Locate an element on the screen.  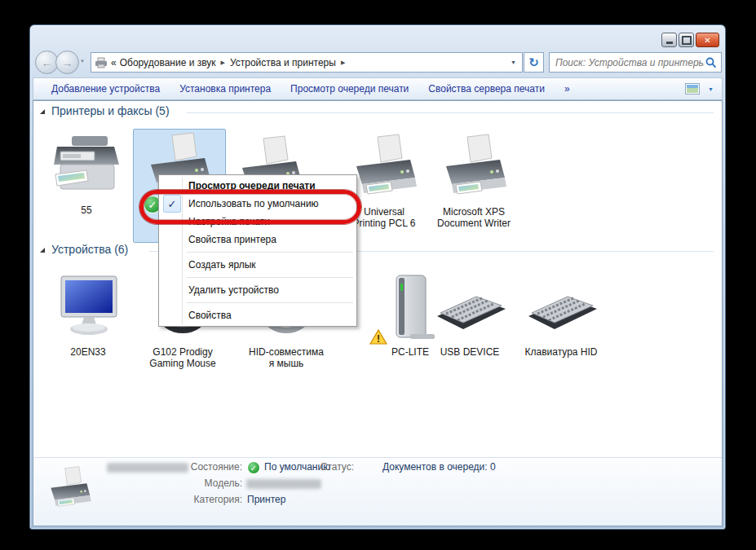
printers-section-title: Принтеры и факсы (5) is located at coordinates (111, 111).